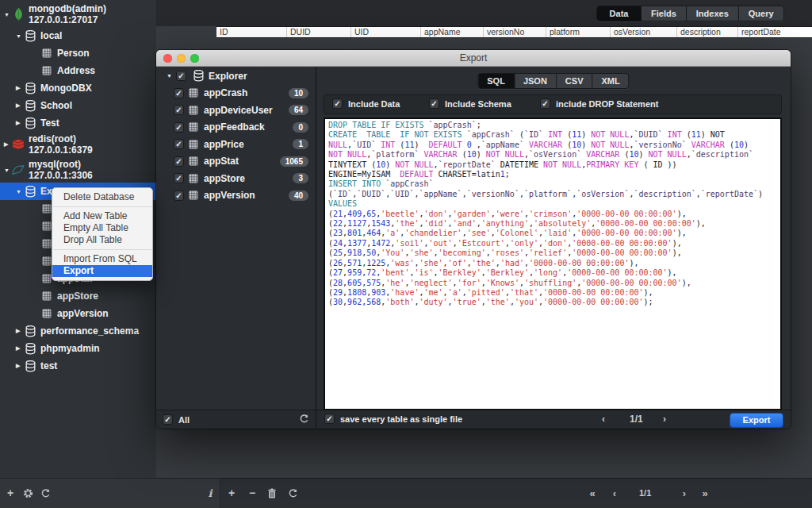 This screenshot has width=812, height=508. What do you see at coordinates (470, 103) in the screenshot?
I see `option-include-schema: ✓Include Schema` at bounding box center [470, 103].